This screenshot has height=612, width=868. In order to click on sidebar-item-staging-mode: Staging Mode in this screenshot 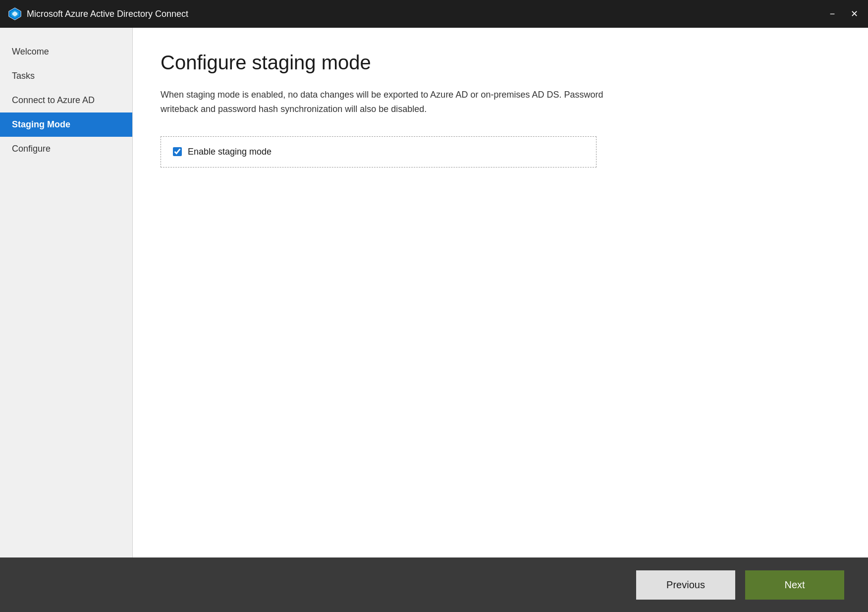, I will do `click(66, 125)`.